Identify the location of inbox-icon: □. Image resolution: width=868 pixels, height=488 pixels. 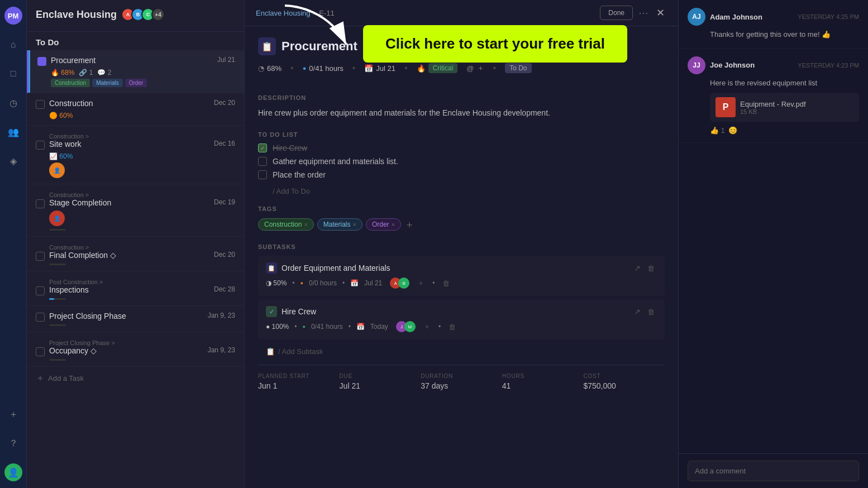
(13, 74).